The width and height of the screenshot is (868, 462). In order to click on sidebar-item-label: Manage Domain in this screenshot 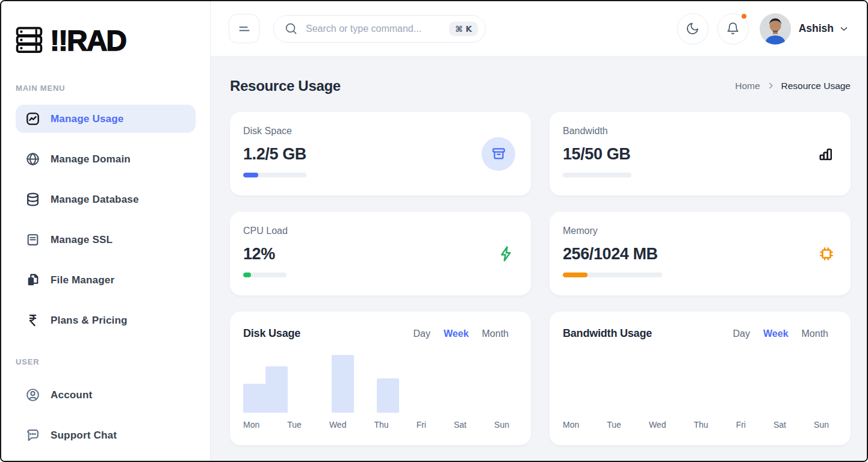, I will do `click(90, 159)`.